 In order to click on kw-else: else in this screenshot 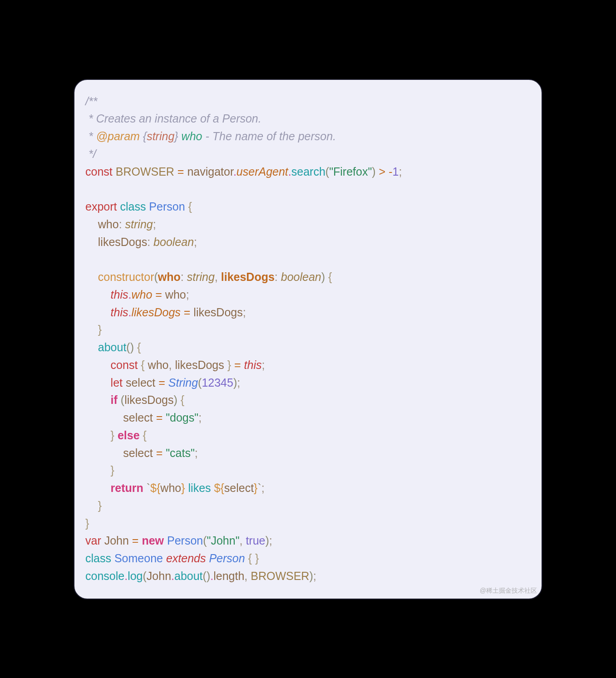, I will do `click(129, 435)`.